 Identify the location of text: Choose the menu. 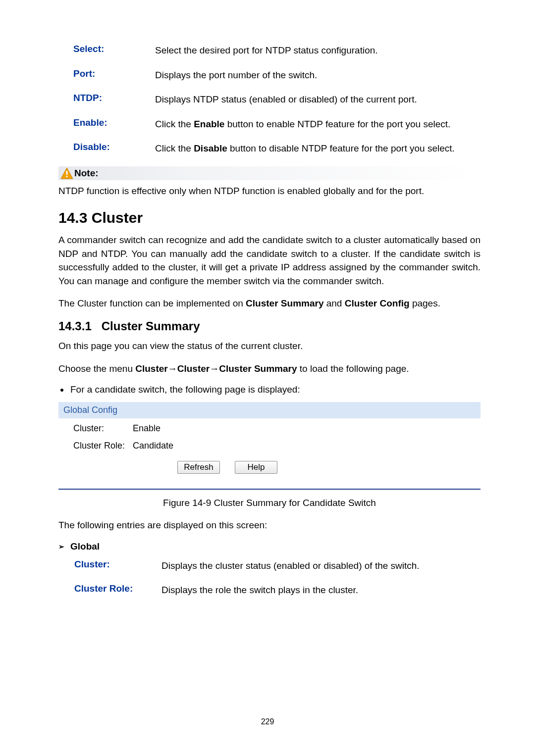
(97, 368).